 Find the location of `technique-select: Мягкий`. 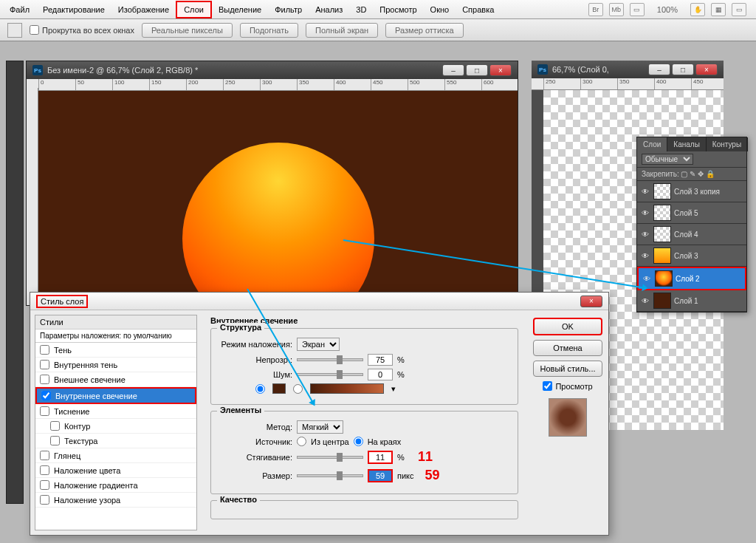

technique-select: Мягкий is located at coordinates (320, 427).